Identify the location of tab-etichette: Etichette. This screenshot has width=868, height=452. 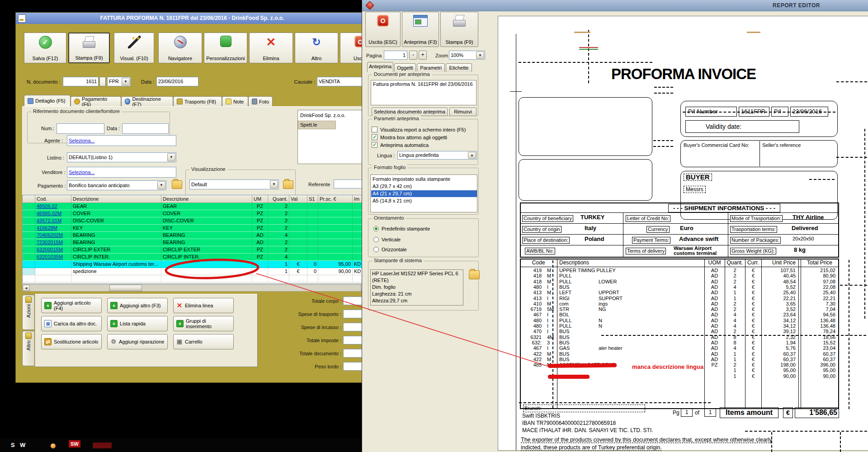
(459, 68).